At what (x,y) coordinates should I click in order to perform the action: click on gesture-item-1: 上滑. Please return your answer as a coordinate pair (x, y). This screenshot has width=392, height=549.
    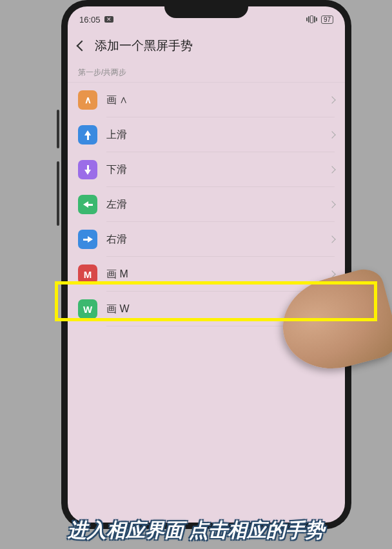
    Looking at the image, I should click on (206, 135).